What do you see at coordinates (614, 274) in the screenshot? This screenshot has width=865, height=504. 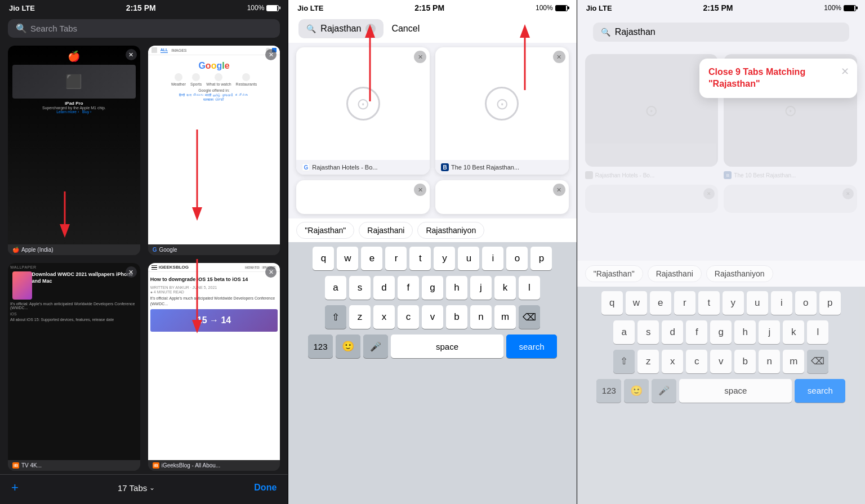 I see `p3-chip-rajasthan: "Rajasthan"` at bounding box center [614, 274].